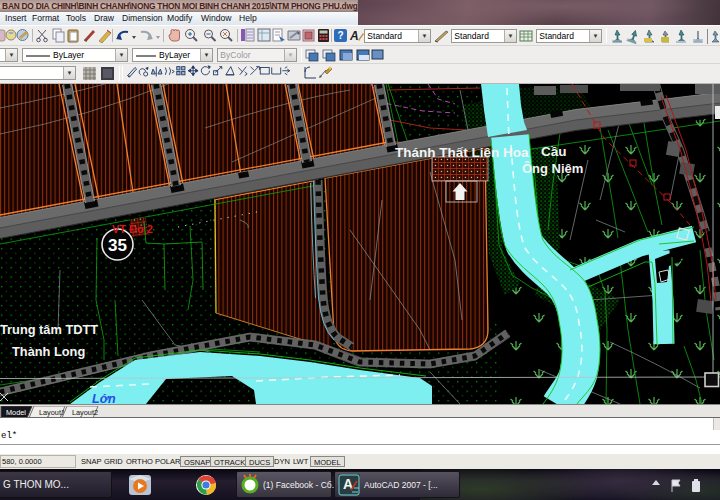  I want to click on svg-text: Lớn, so click(104, 398).